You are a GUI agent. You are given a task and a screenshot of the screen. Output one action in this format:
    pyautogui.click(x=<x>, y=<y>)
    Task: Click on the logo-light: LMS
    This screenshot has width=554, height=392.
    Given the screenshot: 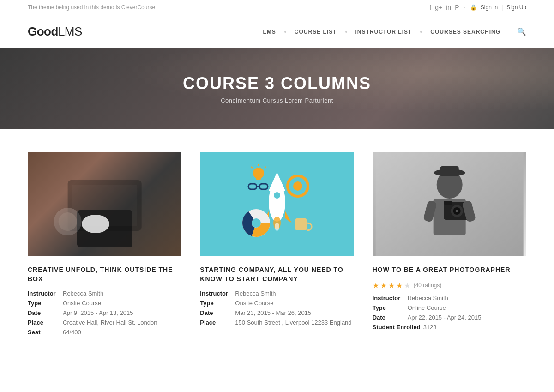 What is the action you would take?
    pyautogui.click(x=70, y=31)
    